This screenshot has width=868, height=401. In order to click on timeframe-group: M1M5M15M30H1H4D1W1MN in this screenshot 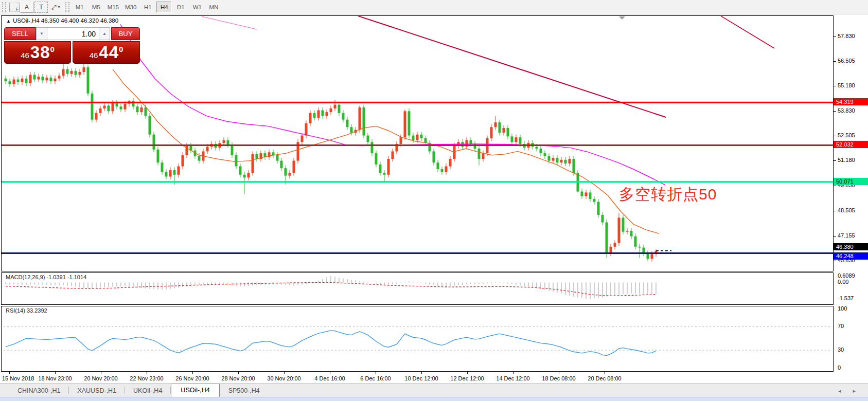, I will do `click(147, 7)`.